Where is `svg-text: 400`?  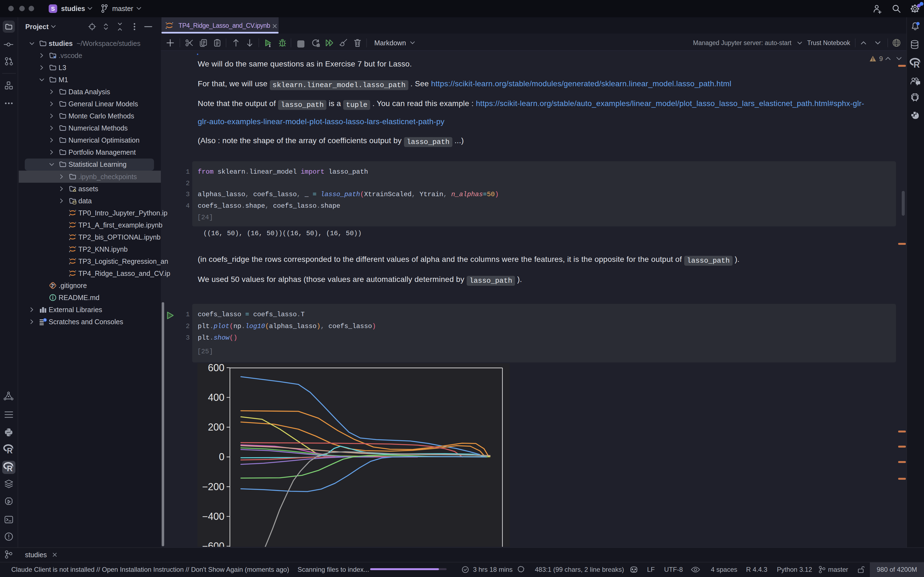 svg-text: 400 is located at coordinates (216, 398).